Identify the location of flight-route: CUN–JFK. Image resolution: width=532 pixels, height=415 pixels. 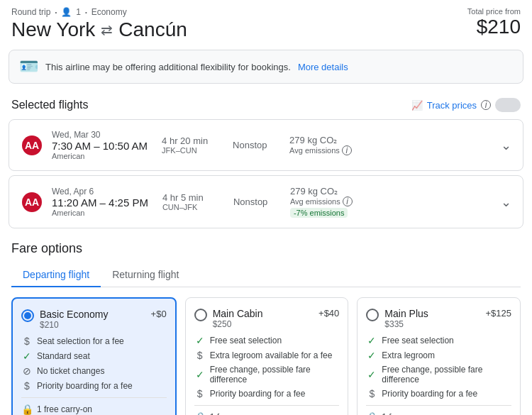
(191, 207).